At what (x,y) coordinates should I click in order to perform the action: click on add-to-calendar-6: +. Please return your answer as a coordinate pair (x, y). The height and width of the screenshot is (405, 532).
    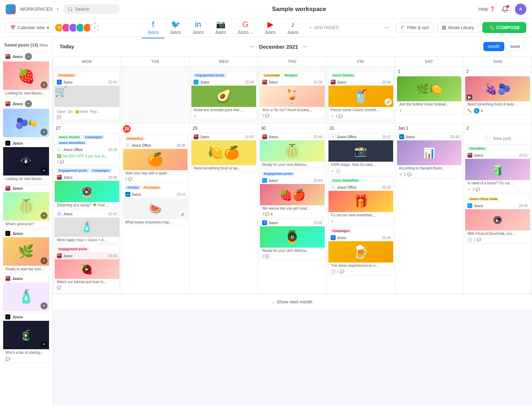
    Looking at the image, I should click on (44, 306).